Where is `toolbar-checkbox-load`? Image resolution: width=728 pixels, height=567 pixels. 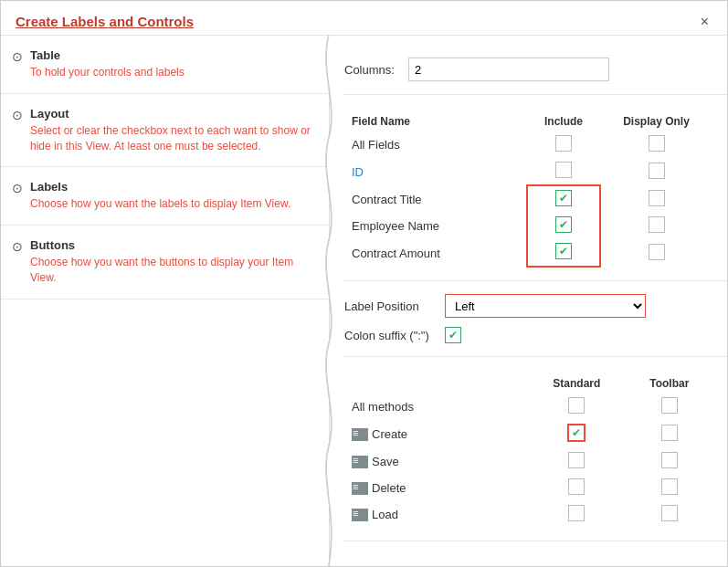
toolbar-checkbox-load is located at coordinates (670, 513).